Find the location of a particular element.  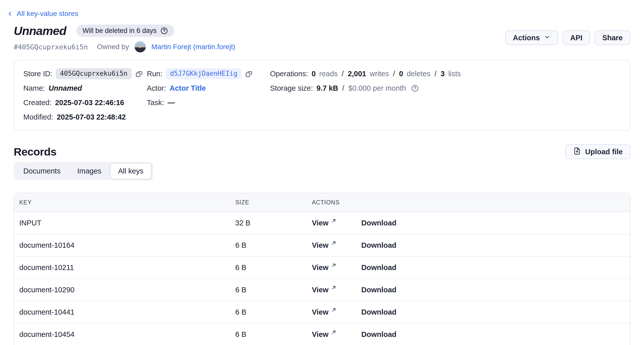

modified-label: Modified: is located at coordinates (38, 117).